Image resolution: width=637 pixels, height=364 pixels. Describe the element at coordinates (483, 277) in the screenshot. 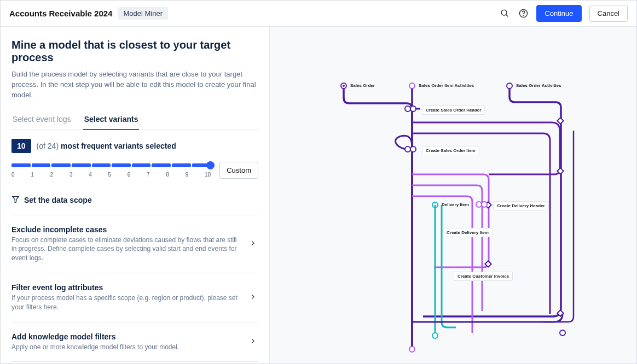

I see `node-create-customer-invoice: Create Customer Invoice` at that location.